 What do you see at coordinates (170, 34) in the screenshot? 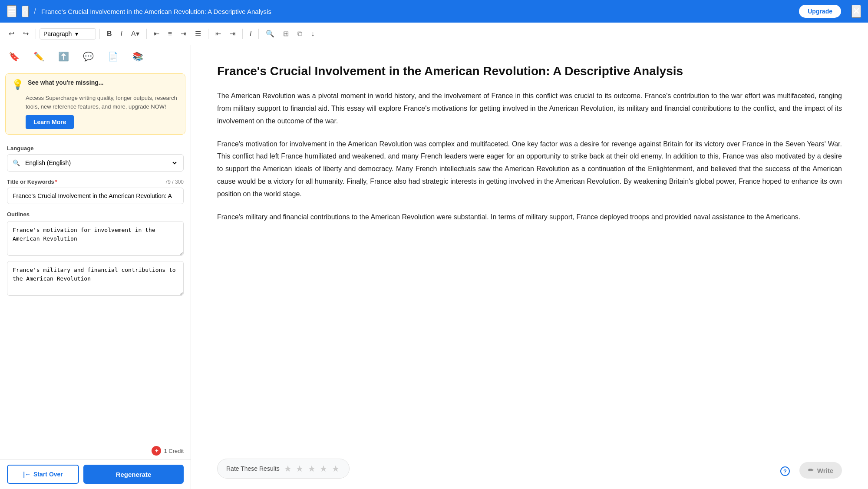
I see `align-center-button: ≡` at bounding box center [170, 34].